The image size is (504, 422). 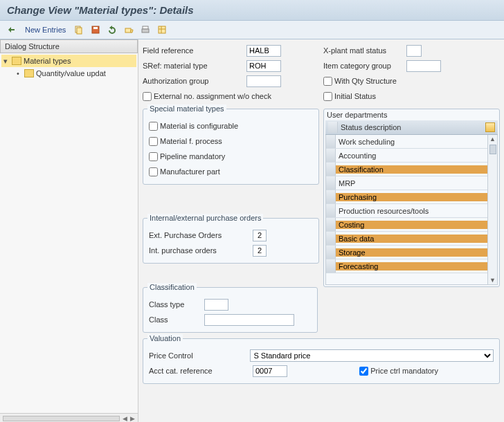 I want to click on folder-open-icon, so click(x=17, y=61).